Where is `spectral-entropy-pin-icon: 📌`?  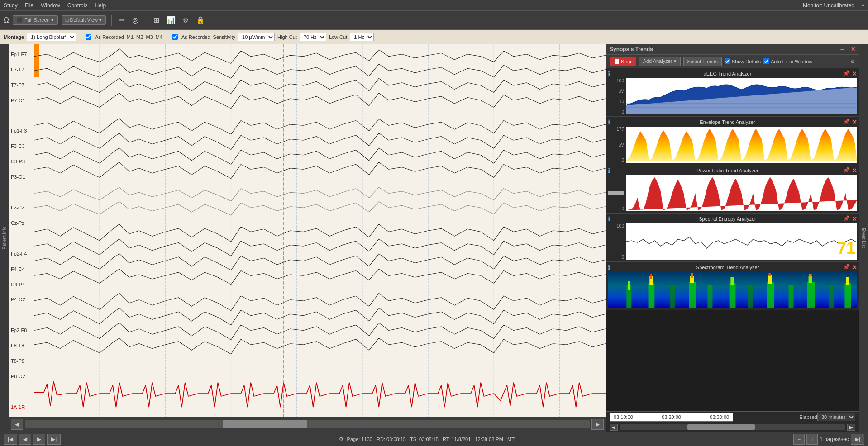
spectral-entropy-pin-icon: 📌 is located at coordinates (846, 219).